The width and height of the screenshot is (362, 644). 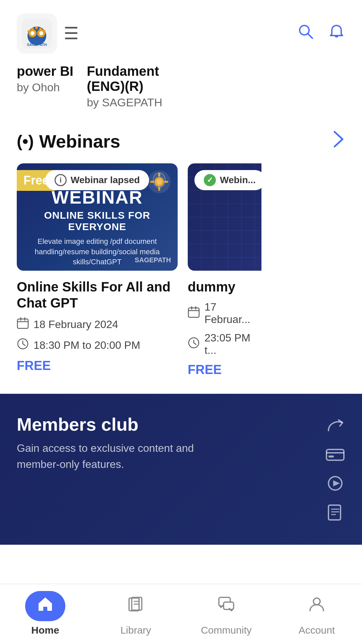 I want to click on members-payment-icon, so click(x=335, y=457).